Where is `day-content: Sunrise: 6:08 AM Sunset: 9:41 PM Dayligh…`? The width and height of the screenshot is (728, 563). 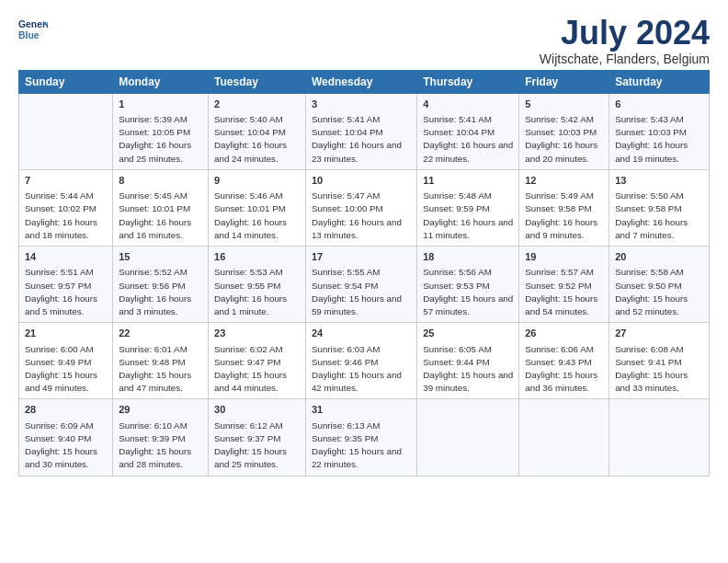 day-content: Sunrise: 6:08 AM Sunset: 9:41 PM Dayligh… is located at coordinates (659, 370).